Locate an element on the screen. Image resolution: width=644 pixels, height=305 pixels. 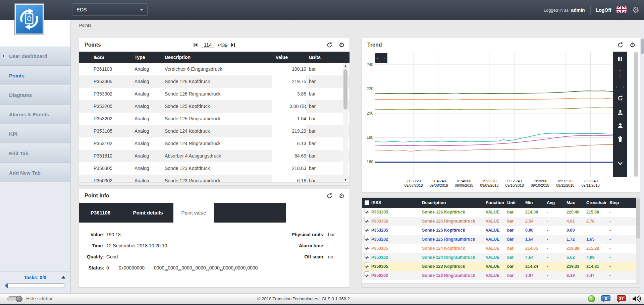
sidebar-item-kpi: KPI is located at coordinates (35, 134).